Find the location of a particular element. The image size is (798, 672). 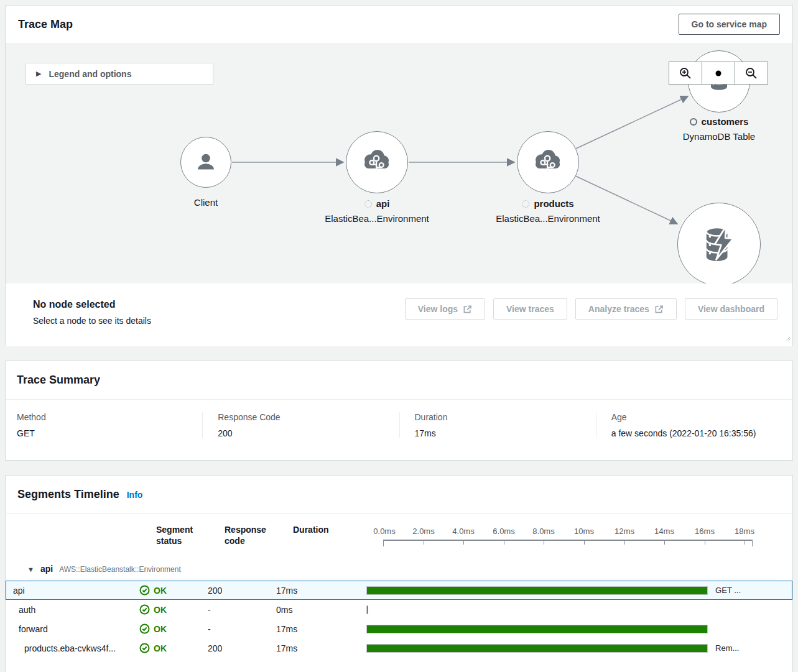

legend-and-options-expander: ▶ Legend and options is located at coordinates (119, 73).